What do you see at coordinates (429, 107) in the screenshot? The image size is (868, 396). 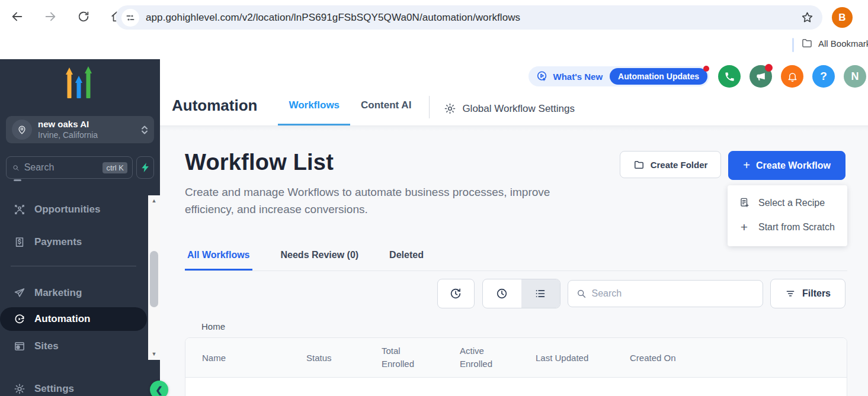 I see `header-divider` at bounding box center [429, 107].